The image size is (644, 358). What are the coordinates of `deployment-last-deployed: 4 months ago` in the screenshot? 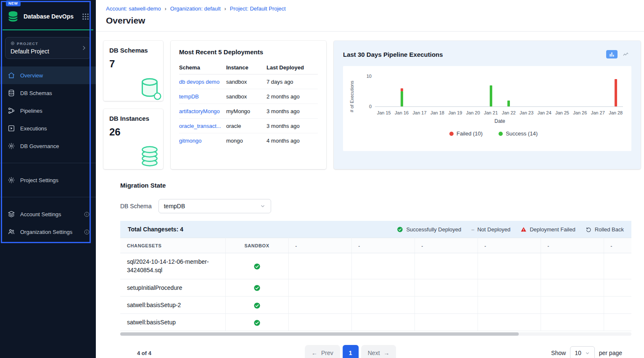 It's located at (292, 141).